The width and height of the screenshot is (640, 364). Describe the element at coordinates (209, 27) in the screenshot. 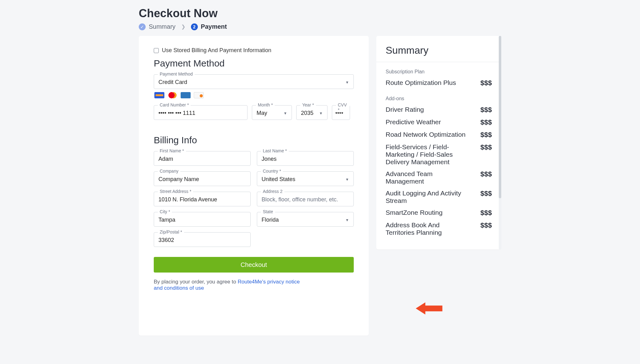

I see `breadcrumb-payment: 2 Payment` at that location.